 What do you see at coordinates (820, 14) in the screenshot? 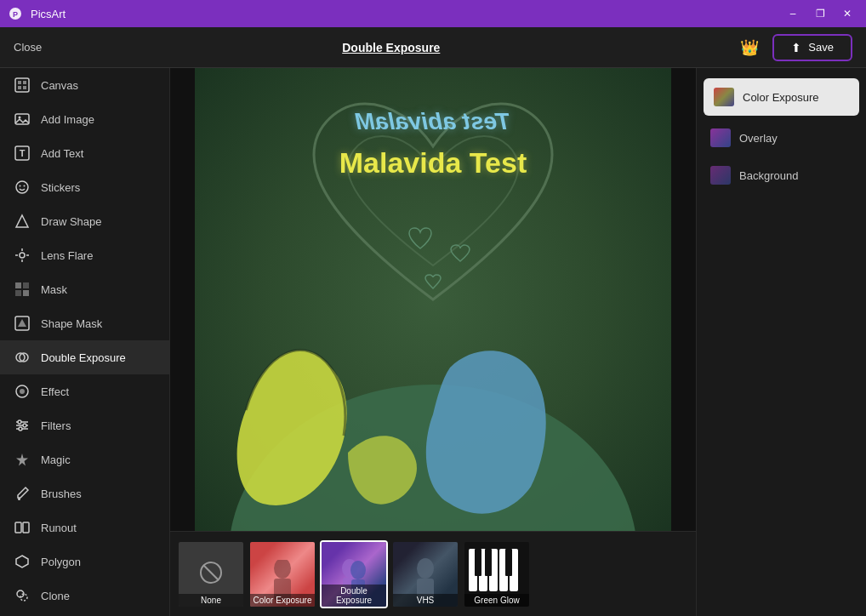
I see `window-controls: – ❐ ✕` at bounding box center [820, 14].